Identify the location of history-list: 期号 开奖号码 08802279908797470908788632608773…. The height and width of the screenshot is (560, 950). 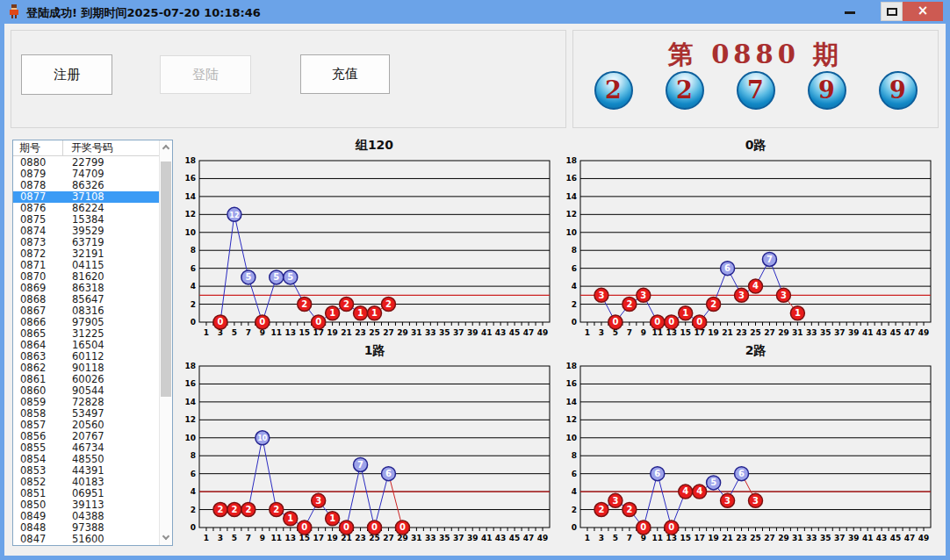
(93, 342).